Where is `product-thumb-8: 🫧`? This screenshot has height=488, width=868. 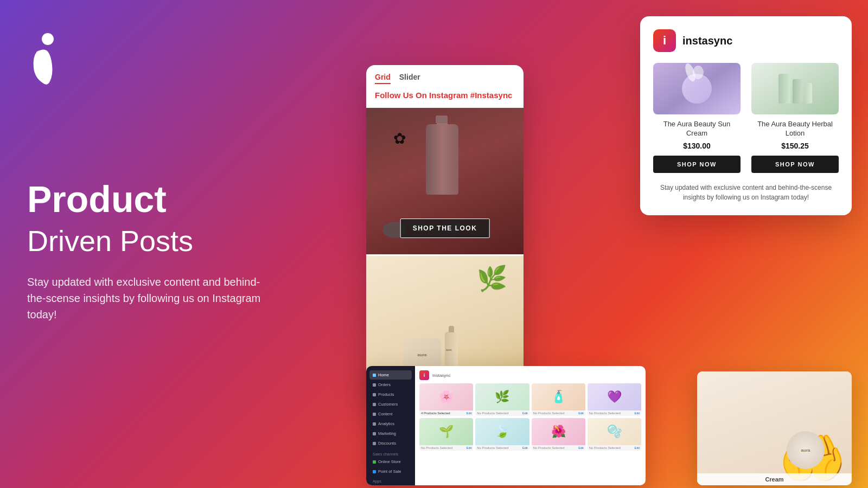
product-thumb-8: 🫧 is located at coordinates (614, 432).